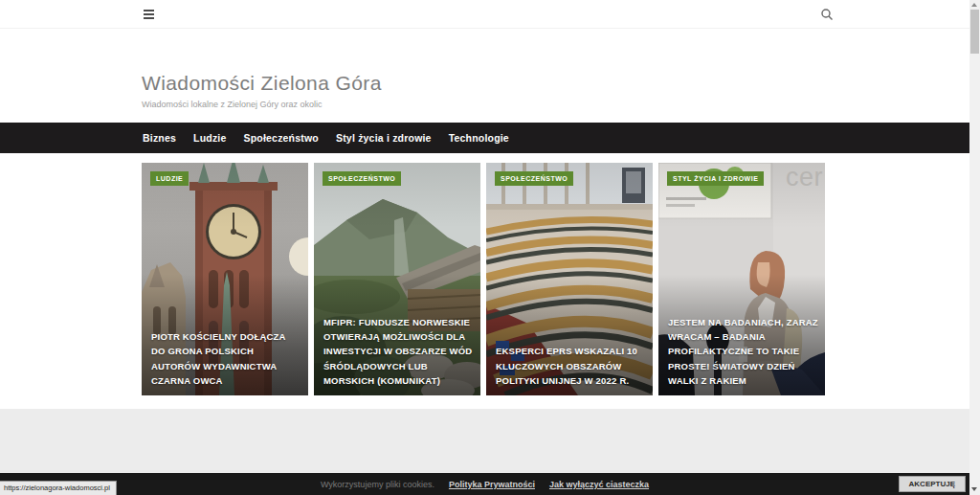  What do you see at coordinates (827, 14) in the screenshot?
I see `search-icon` at bounding box center [827, 14].